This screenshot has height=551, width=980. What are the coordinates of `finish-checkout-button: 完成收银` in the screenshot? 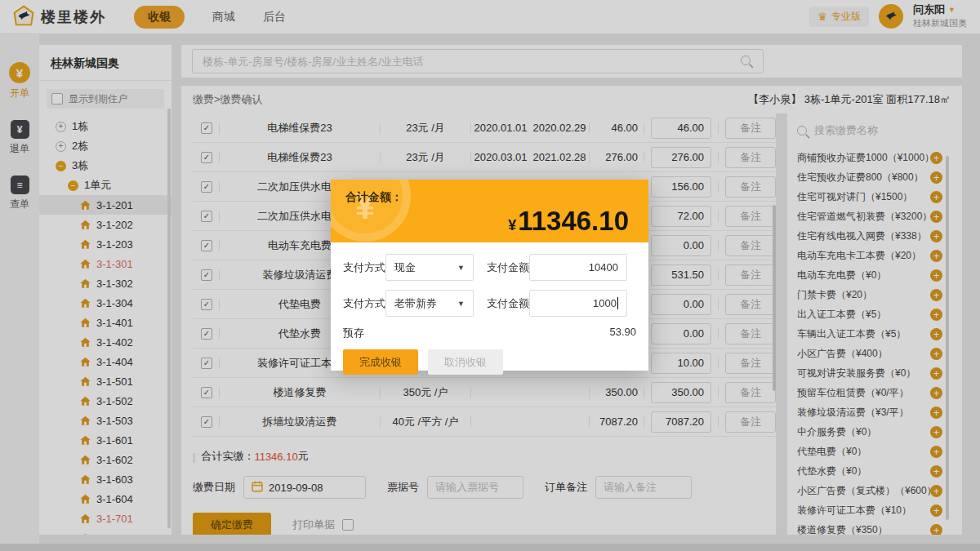 It's located at (381, 362).